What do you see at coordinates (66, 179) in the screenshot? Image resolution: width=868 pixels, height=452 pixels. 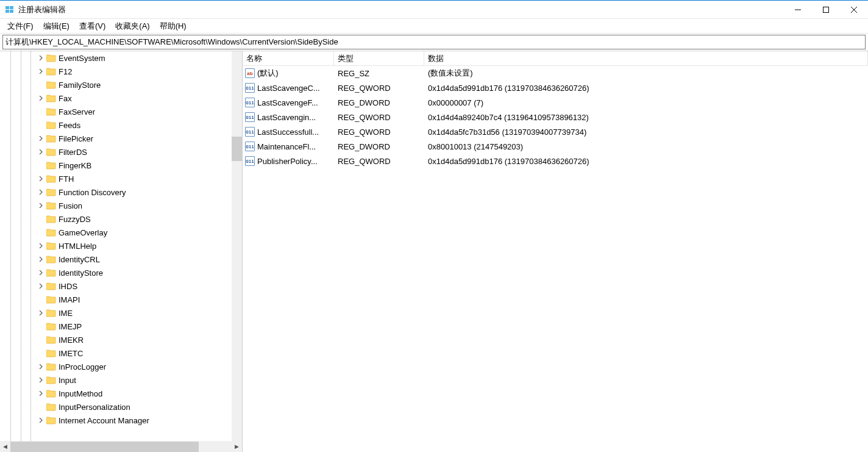 I see `tree-item-label: FTH` at bounding box center [66, 179].